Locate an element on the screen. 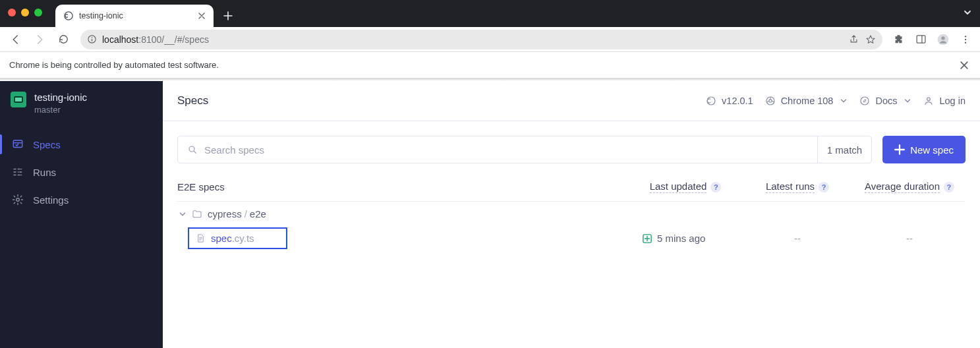  project-switcher: testing-ionic master is located at coordinates (82, 107).